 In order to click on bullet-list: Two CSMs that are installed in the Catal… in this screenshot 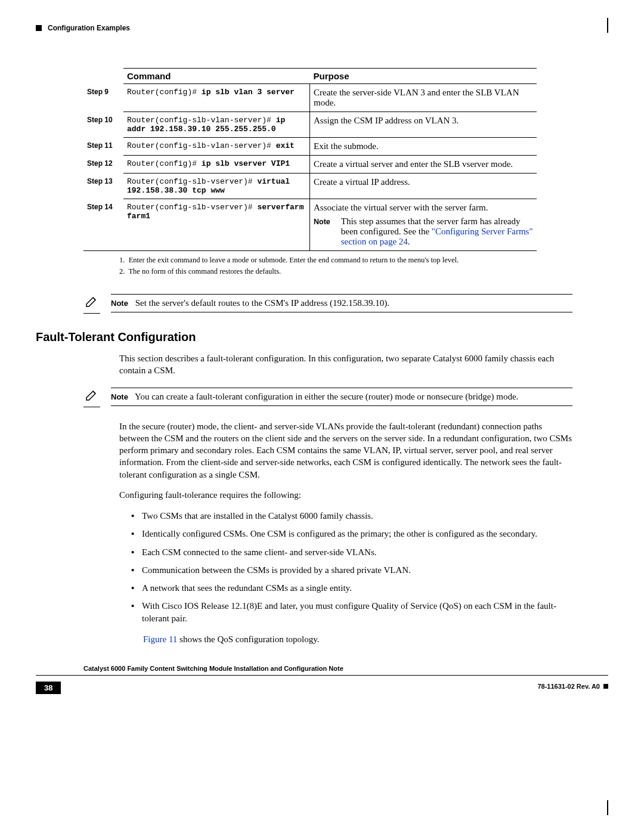, I will do `click(352, 567)`.